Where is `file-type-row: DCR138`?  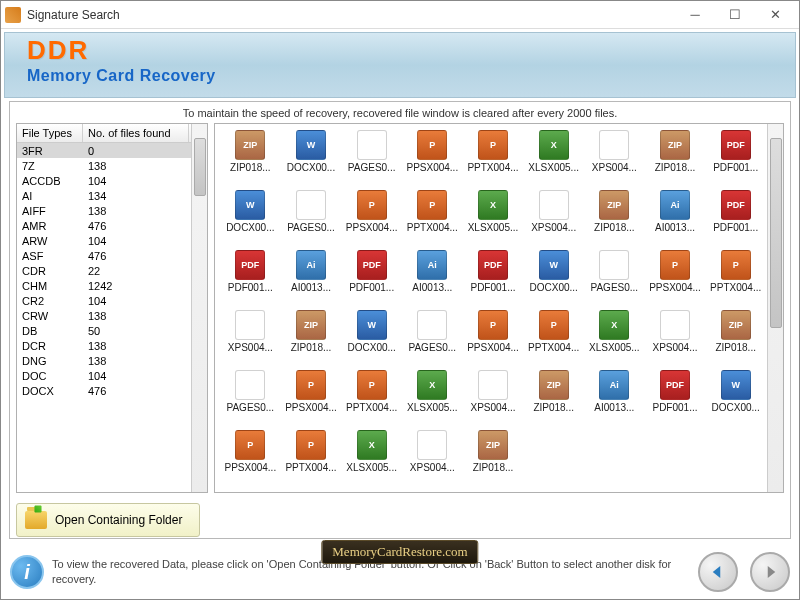 file-type-row: DCR138 is located at coordinates (104, 346).